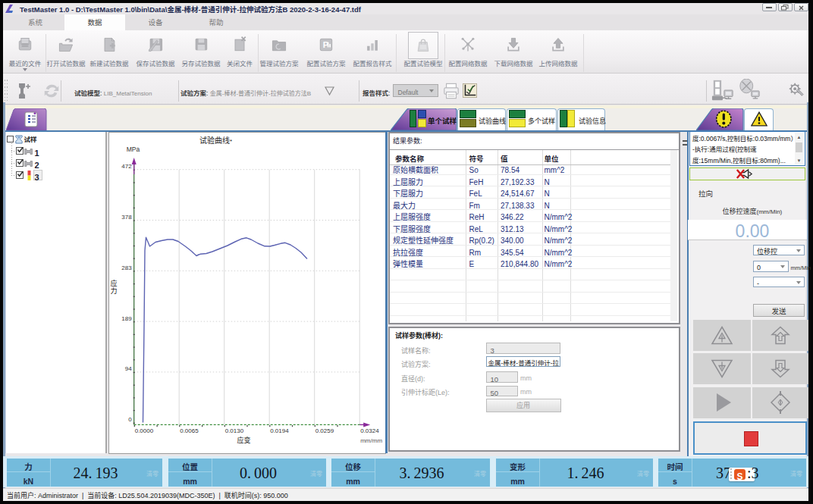 The height and width of the screenshot is (504, 813). I want to click on svg-text: MPa, so click(133, 149).